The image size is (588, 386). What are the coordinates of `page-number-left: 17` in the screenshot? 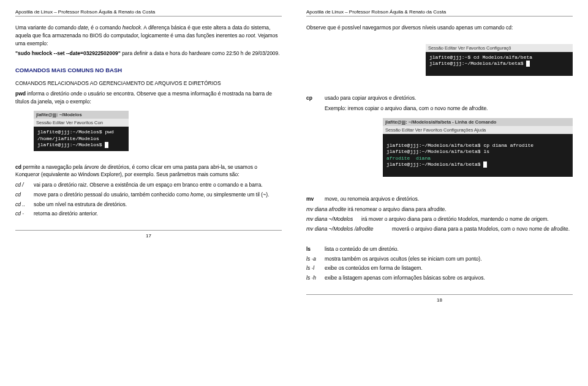 It's located at (148, 234).